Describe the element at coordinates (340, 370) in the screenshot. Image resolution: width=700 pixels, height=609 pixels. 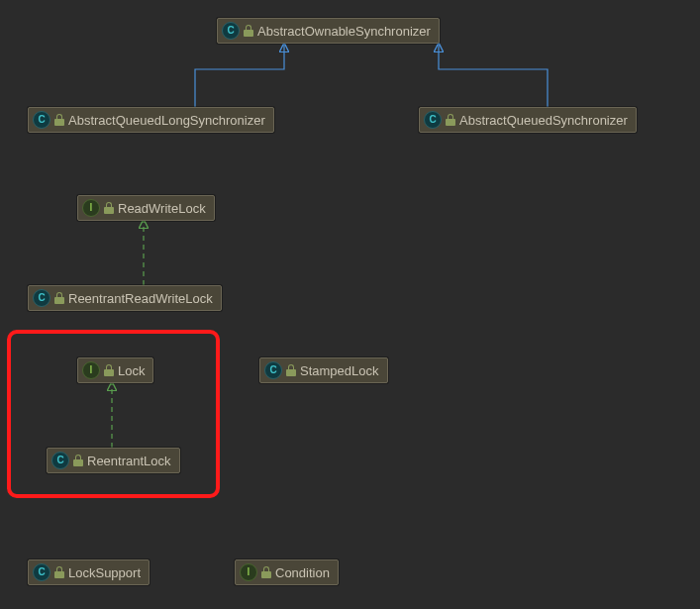
I see `node-label: StampedLock` at that location.